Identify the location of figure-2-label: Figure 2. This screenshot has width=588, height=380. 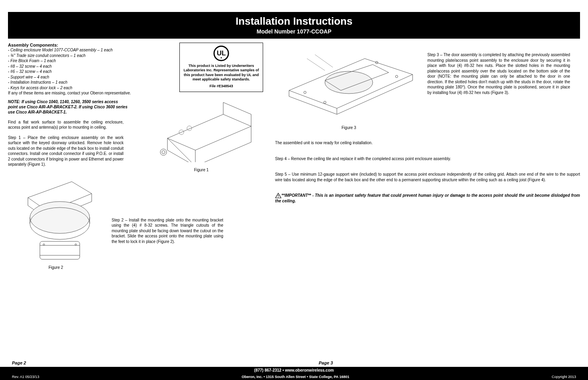
(56, 268).